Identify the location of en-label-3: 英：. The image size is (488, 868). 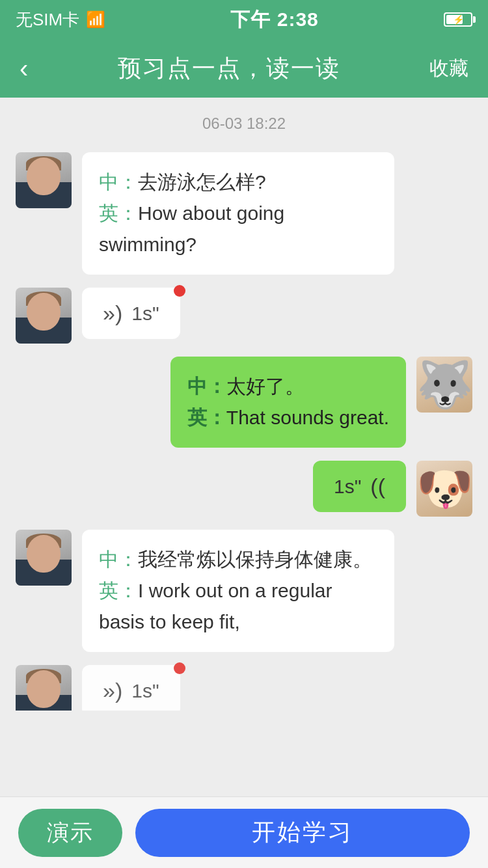
(207, 418).